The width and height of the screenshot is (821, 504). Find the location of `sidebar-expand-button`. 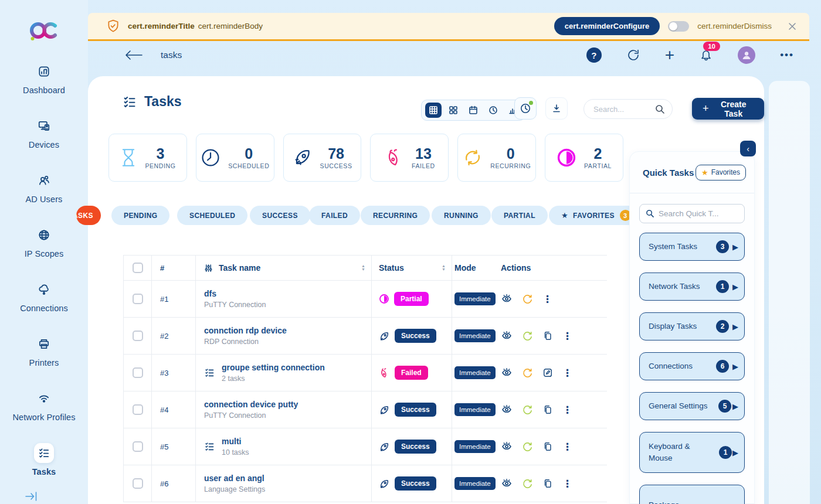

sidebar-expand-button is located at coordinates (32, 496).